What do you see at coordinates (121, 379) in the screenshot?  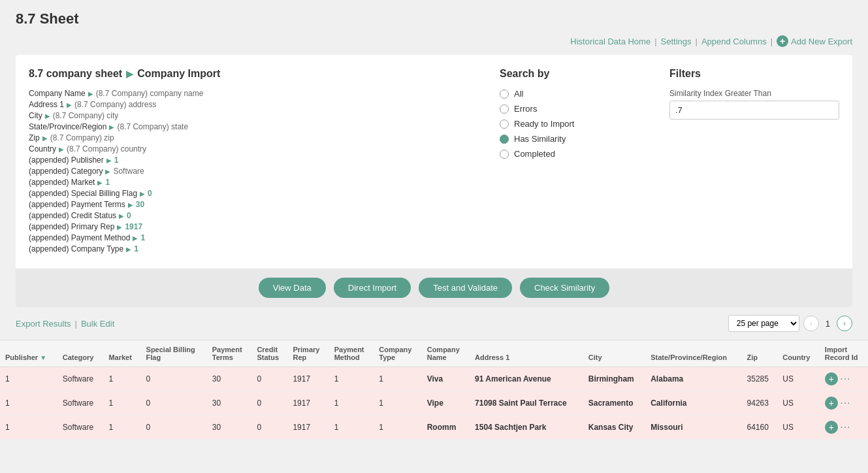 I see `cell-market: 1` at bounding box center [121, 379].